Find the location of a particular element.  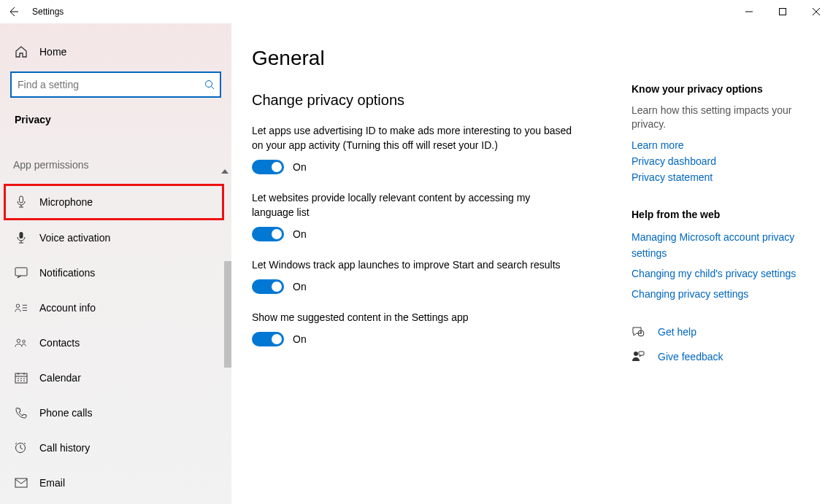

sidebar-home-label: Home is located at coordinates (53, 52).